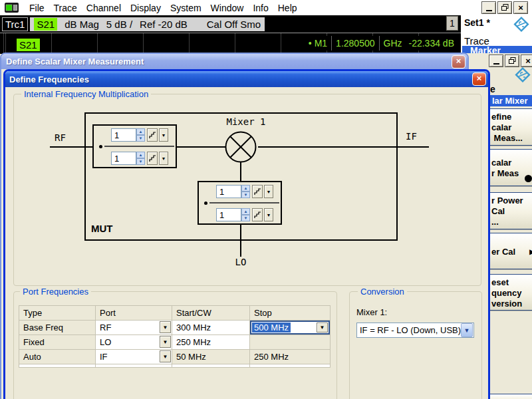 This screenshot has width=532, height=399. Describe the element at coordinates (175, 328) in the screenshot. I see `table-row: Base Freq RF ▼ 300 MHz 500 MHz ▼` at that location.